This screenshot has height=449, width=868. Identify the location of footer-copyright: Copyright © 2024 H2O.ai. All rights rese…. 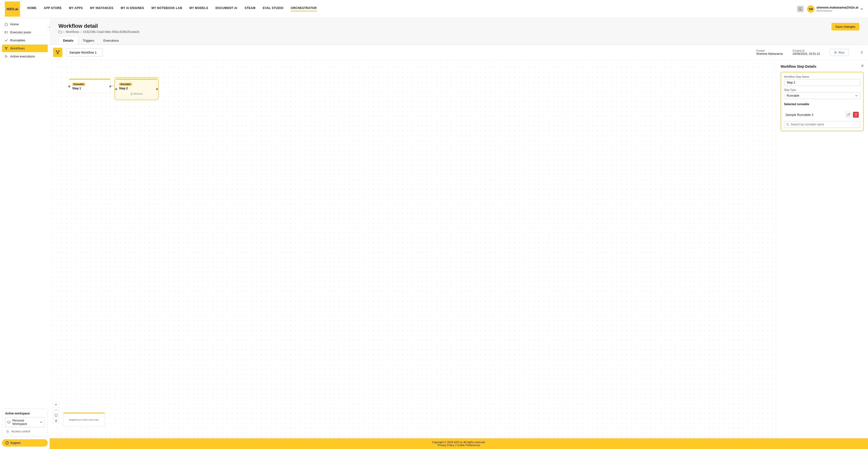
(459, 442).